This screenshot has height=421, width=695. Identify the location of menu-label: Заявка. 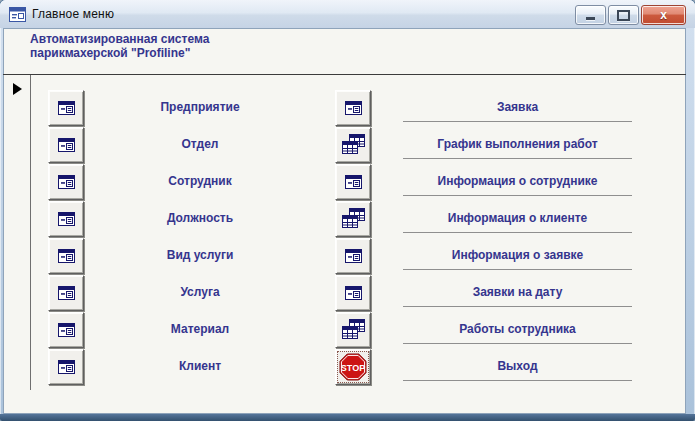
(518, 108).